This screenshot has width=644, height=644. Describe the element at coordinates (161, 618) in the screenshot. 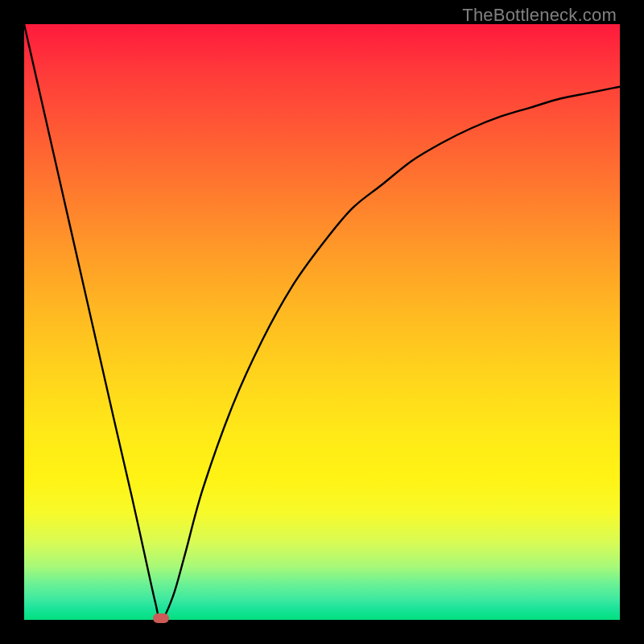

I see `optimum-marker` at that location.